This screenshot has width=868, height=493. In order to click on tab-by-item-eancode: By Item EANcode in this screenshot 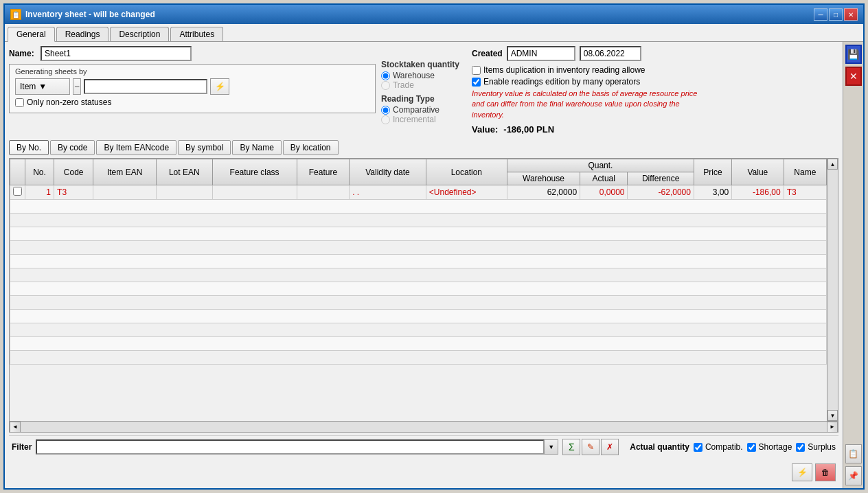, I will do `click(136, 148)`.